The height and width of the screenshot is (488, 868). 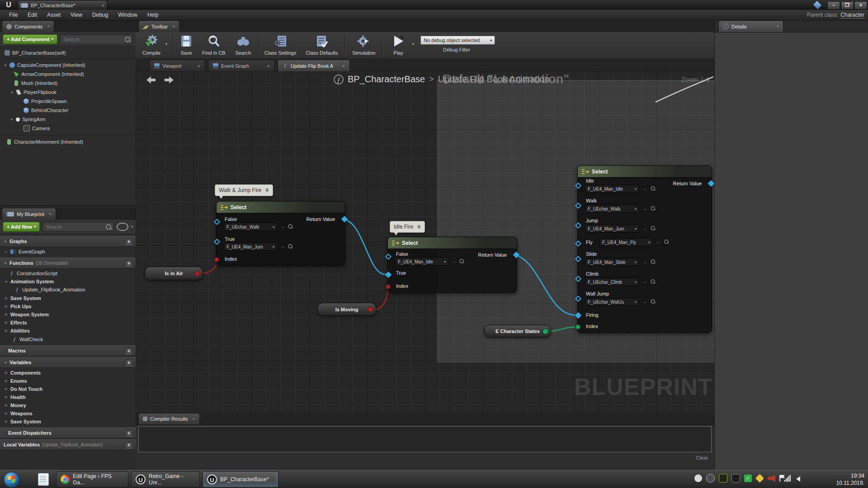 What do you see at coordinates (778, 26) in the screenshot?
I see `tab-details-close-icon: ×` at bounding box center [778, 26].